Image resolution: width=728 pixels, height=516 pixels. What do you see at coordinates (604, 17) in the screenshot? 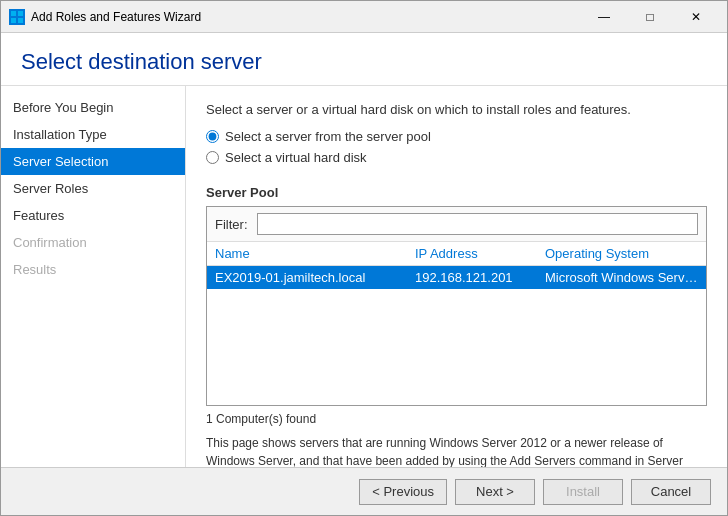
I see `minimize-button: —` at bounding box center [604, 17].